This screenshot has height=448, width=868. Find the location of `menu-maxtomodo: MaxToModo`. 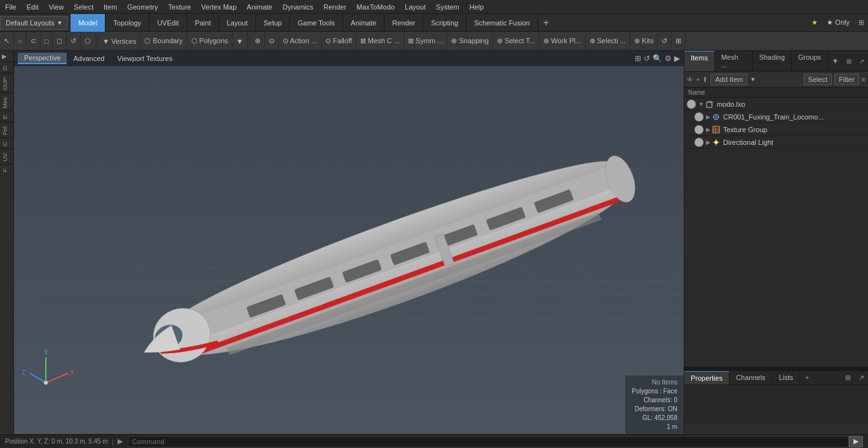

menu-maxtomodo: MaxToModo is located at coordinates (376, 7).